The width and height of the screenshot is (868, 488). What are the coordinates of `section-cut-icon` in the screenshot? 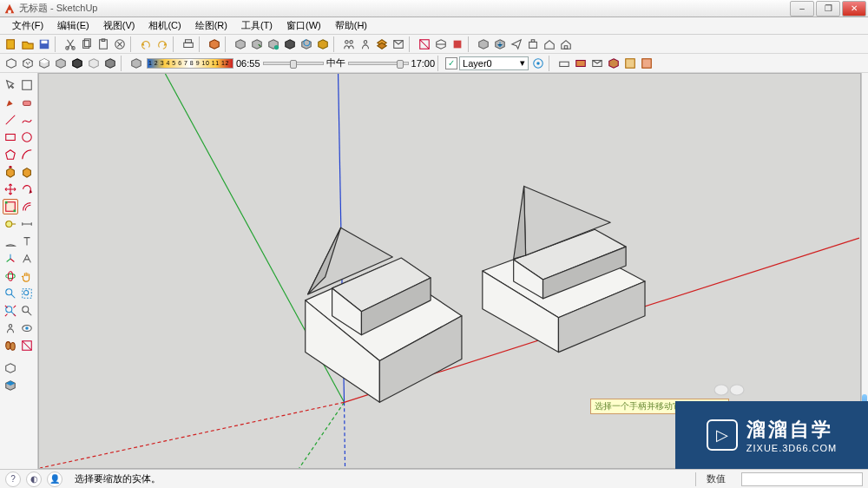 It's located at (457, 44).